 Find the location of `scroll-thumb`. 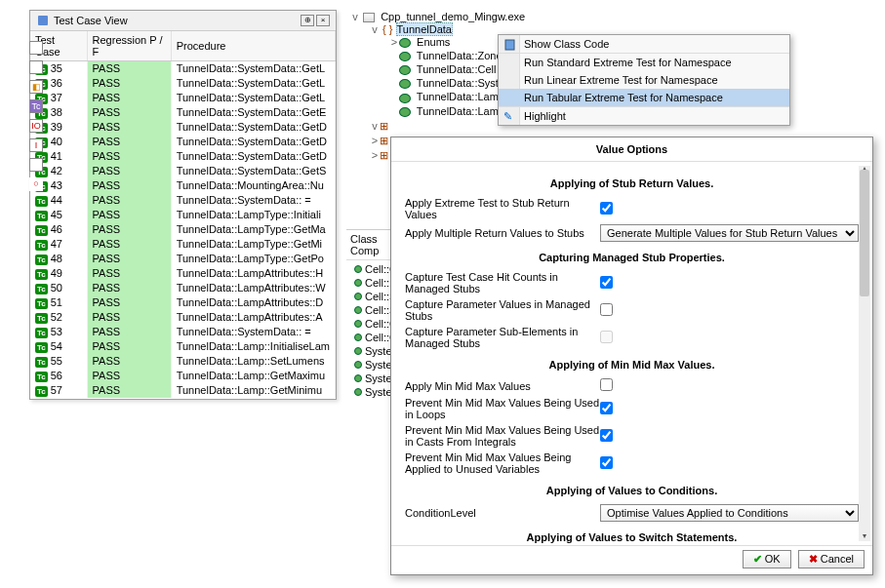

scroll-thumb is located at coordinates (865, 233).